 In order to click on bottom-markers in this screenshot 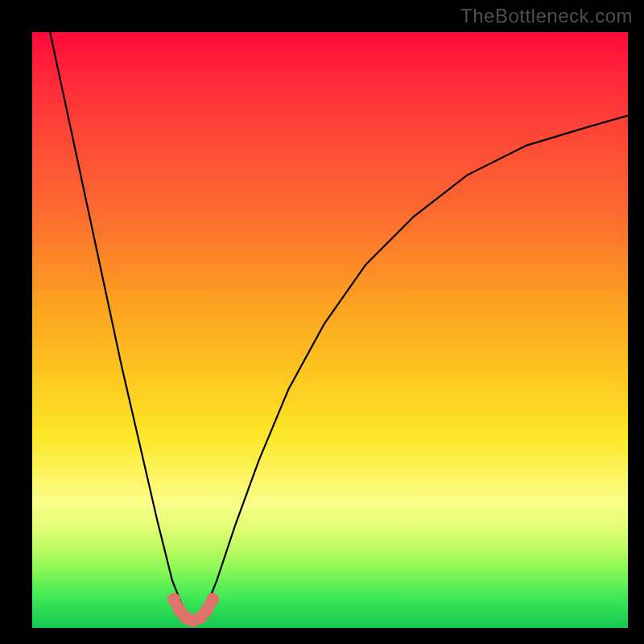, I will do `click(193, 610)`.